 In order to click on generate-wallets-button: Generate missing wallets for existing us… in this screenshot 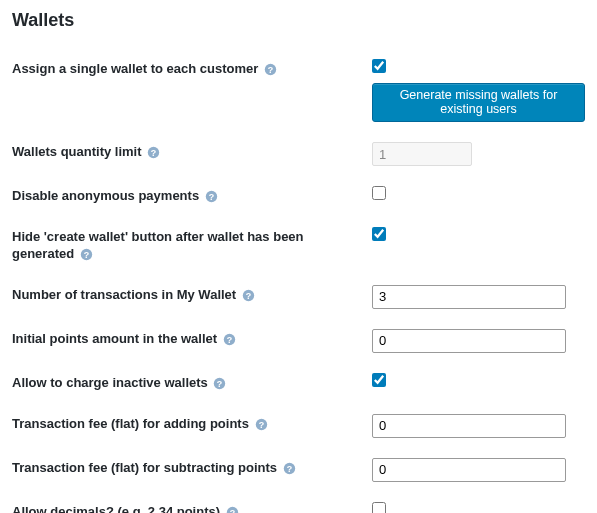, I will do `click(478, 102)`.